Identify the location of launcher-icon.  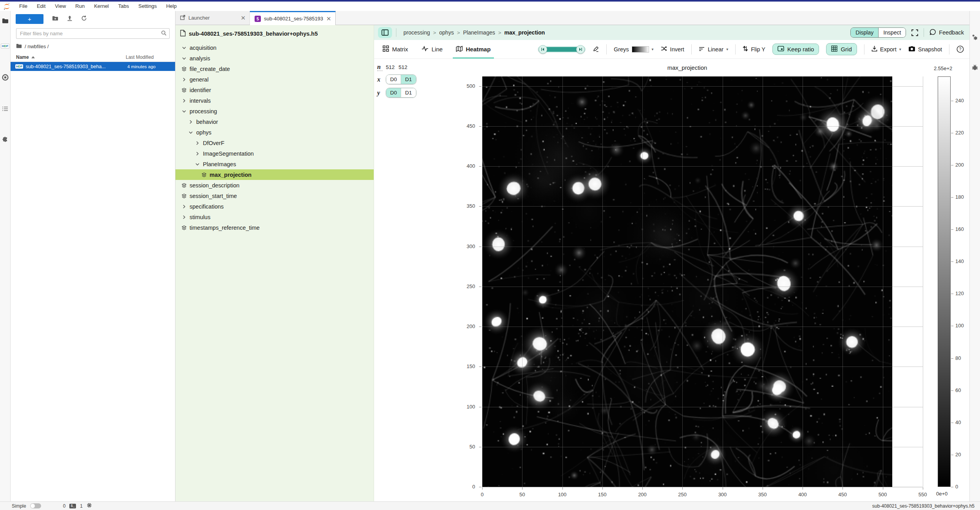
(183, 18).